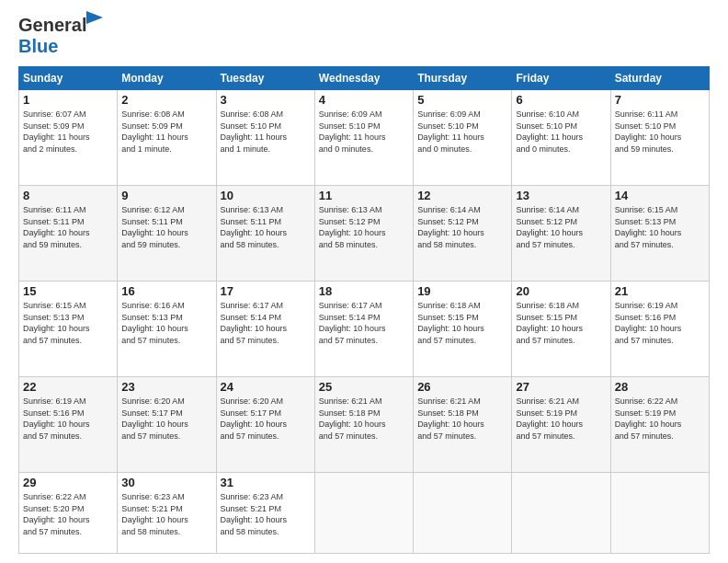 Image resolution: width=728 pixels, height=563 pixels. I want to click on calendar-cell: 27Sunrise: 6:21 AMSunset: 5:19 PMDayligh…, so click(561, 425).